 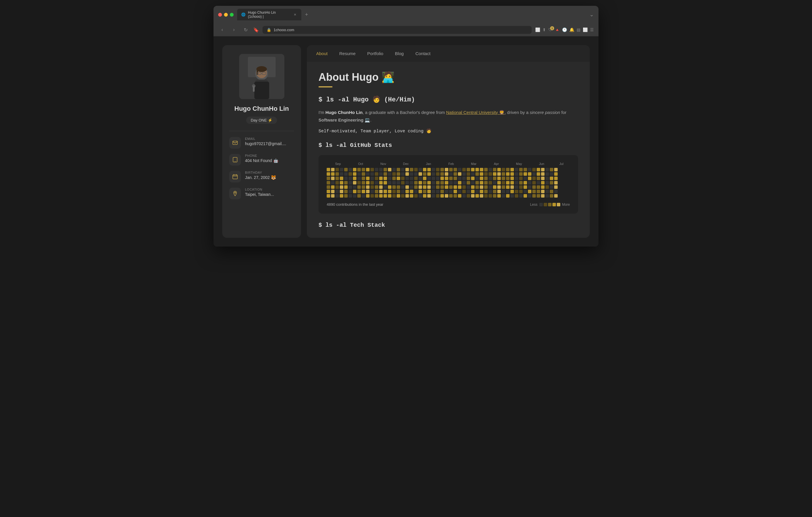 I want to click on address-bar: 🔒 1chooo.com, so click(x=397, y=30).